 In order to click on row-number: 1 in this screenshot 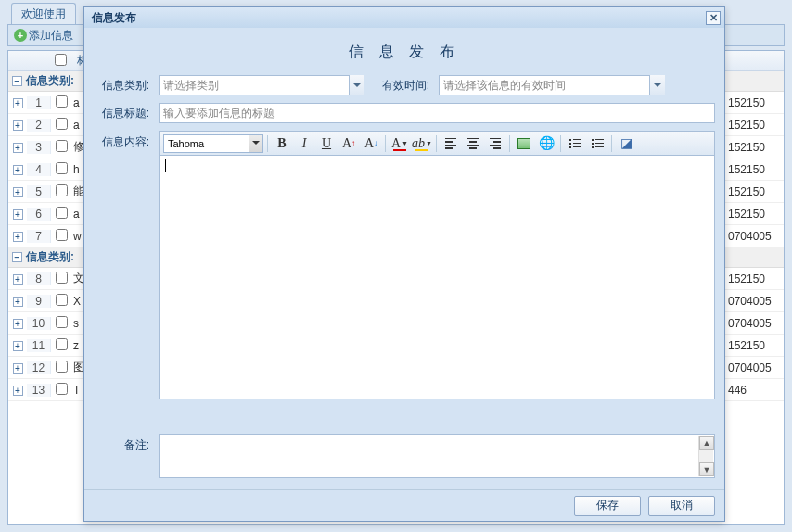, I will do `click(39, 103)`.